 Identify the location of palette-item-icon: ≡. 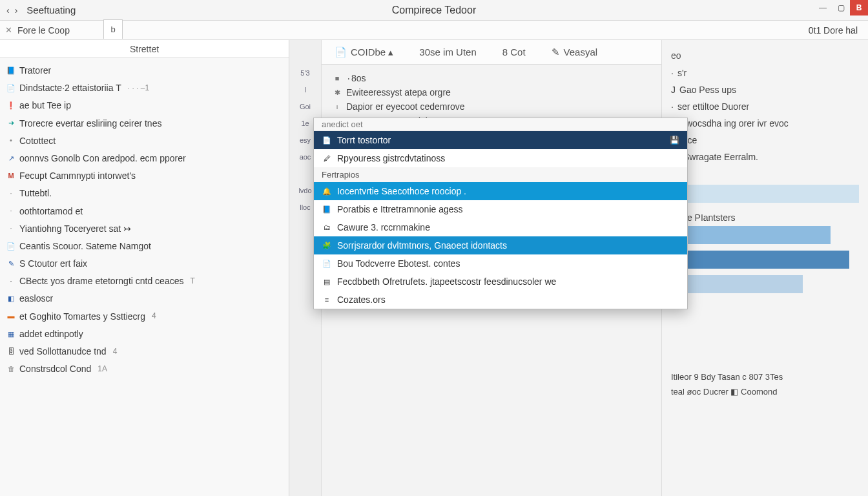
(327, 300).